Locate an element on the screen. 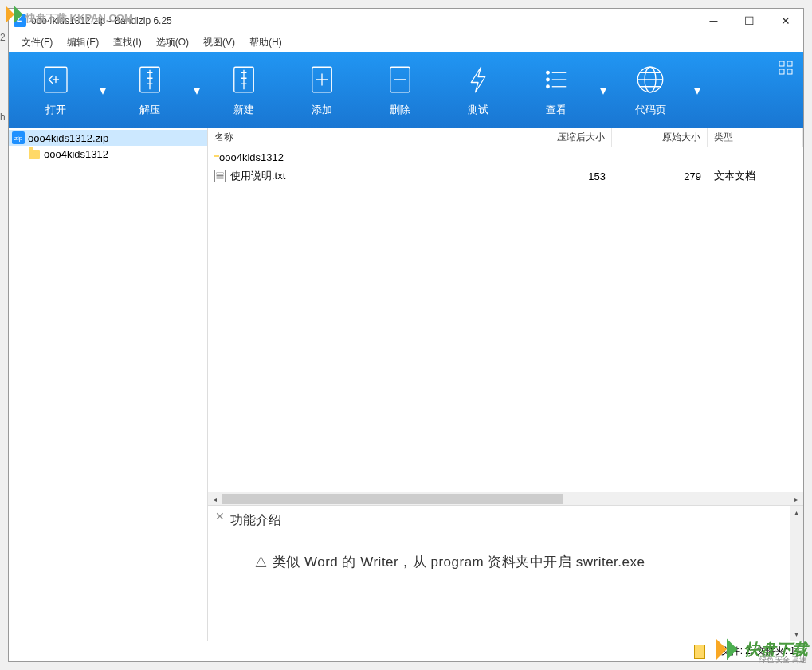  archive-icon is located at coordinates (700, 652).